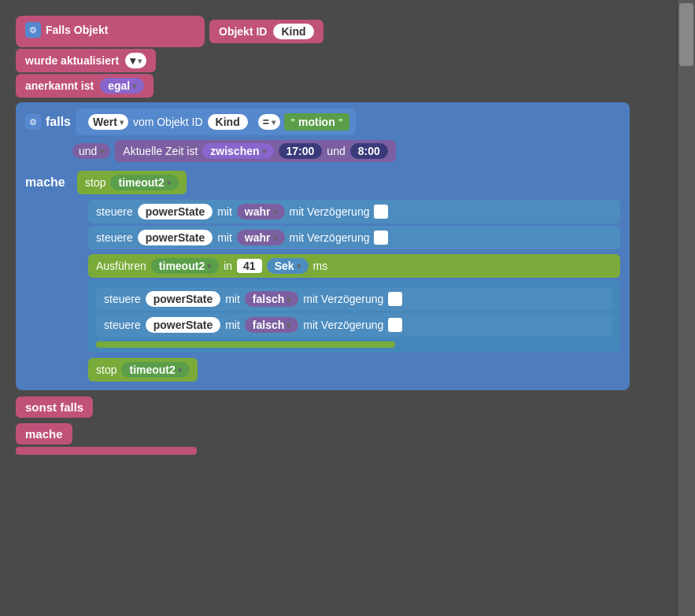 This screenshot has width=695, height=616. Describe the element at coordinates (135, 61) in the screenshot. I see `wurde-aktualisiert-dropdown: ▾` at that location.